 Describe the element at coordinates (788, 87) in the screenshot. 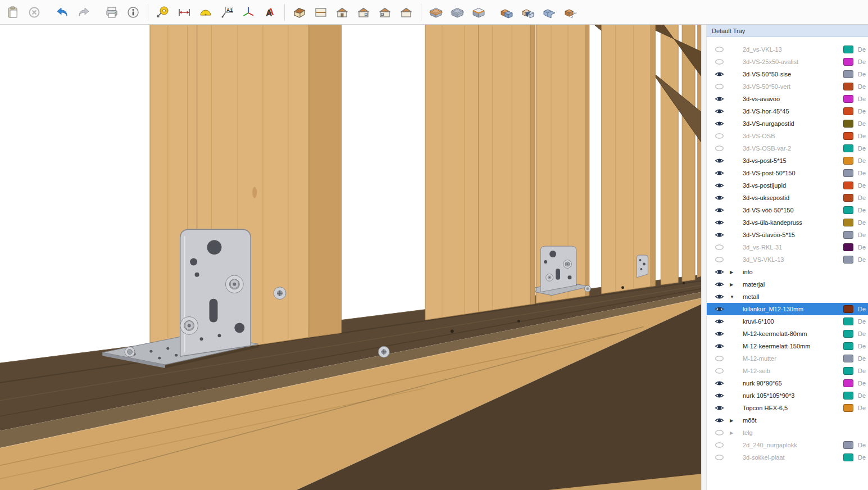

I see `tag-row: 3d-VS-50*50-vertDe` at that location.